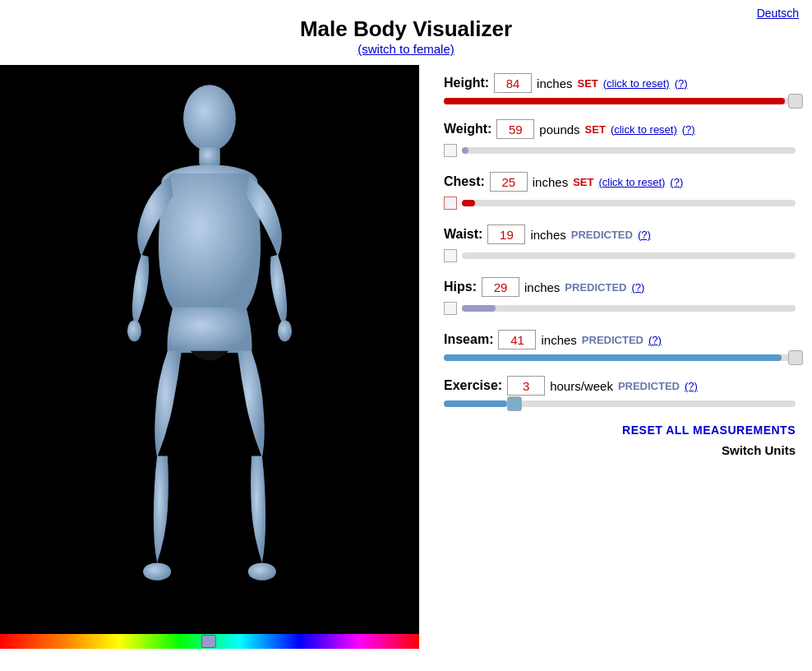 The width and height of the screenshot is (812, 671). Describe the element at coordinates (450, 256) in the screenshot. I see `waist-thumb-box` at that location.